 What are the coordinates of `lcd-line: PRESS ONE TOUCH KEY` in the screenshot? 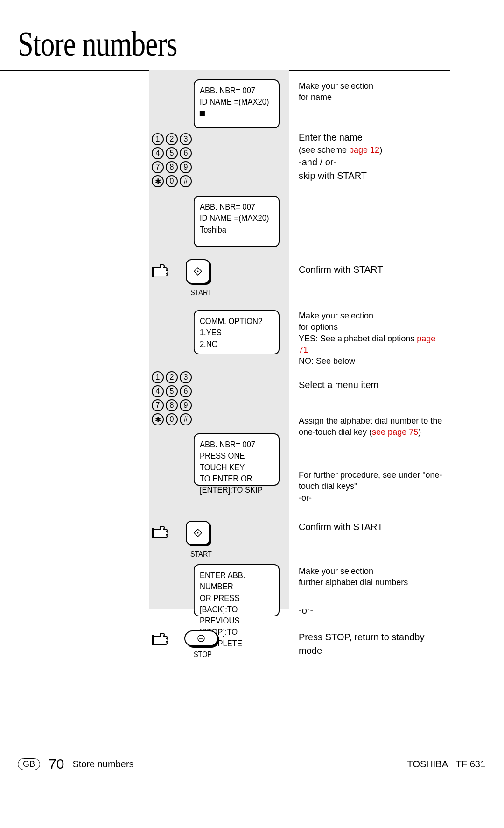 It's located at (237, 461).